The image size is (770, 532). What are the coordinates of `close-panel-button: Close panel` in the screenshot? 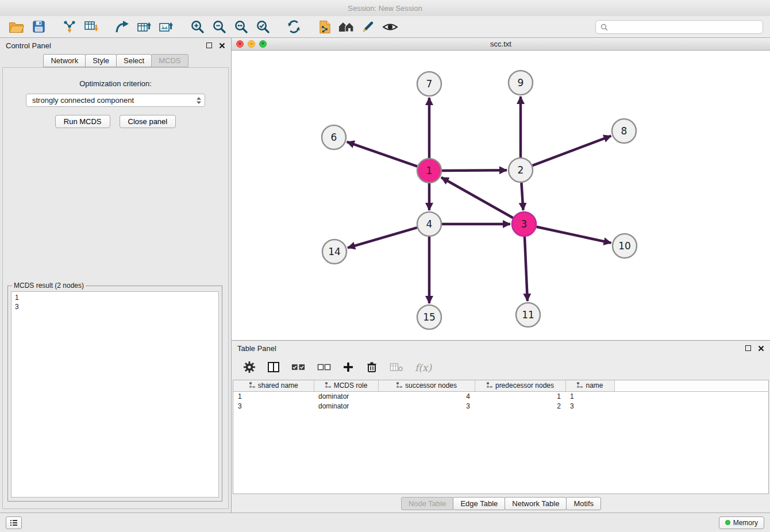 It's located at (148, 122).